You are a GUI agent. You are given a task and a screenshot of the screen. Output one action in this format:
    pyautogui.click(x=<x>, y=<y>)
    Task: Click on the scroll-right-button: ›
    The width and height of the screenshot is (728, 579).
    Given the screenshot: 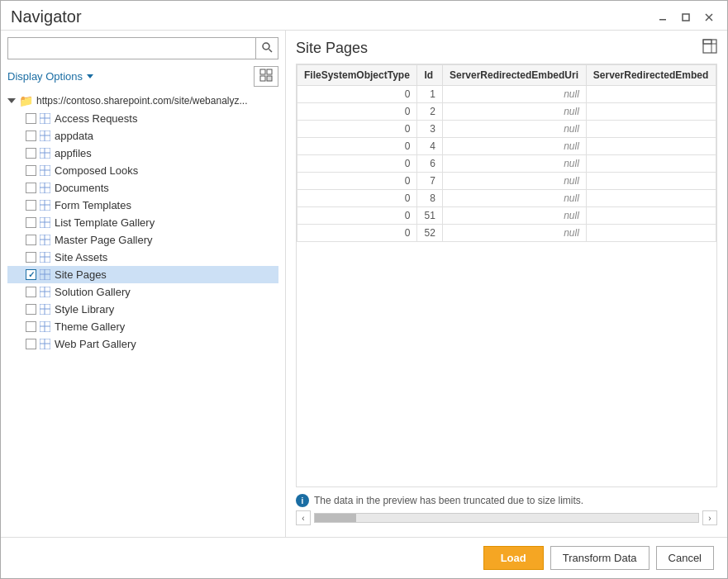 What is the action you would take?
    pyautogui.click(x=710, y=518)
    